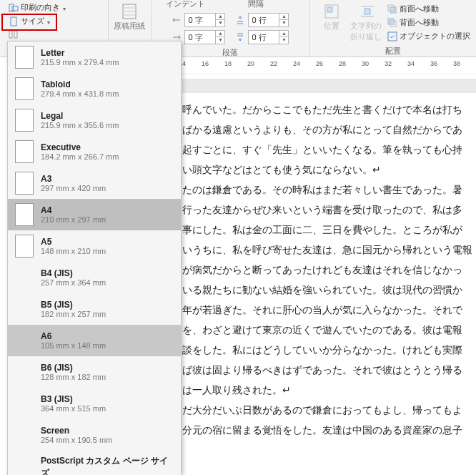 This screenshot has height=475, width=476. Describe the element at coordinates (177, 20) in the screenshot. I see `indent-left-icon` at that location.